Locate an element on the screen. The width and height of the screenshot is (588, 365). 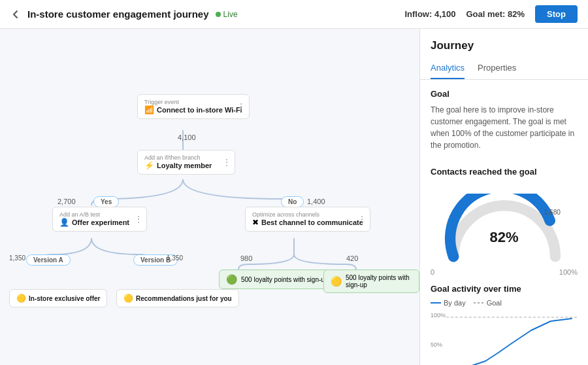
inflow-label: Inflow: is located at coordinates (418, 14).